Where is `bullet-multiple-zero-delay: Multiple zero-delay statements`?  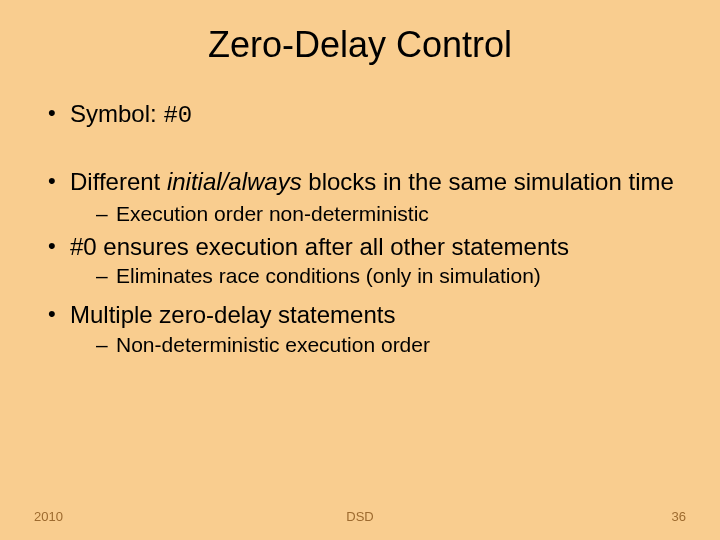 bullet-multiple-zero-delay: Multiple zero-delay statements is located at coordinates (367, 315).